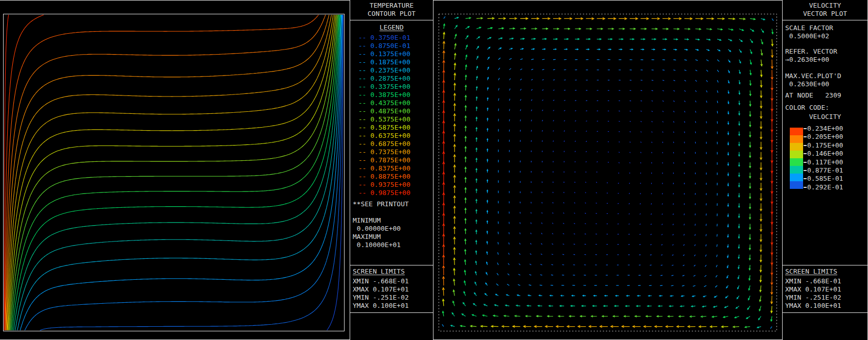 This screenshot has width=868, height=340. What do you see at coordinates (392, 193) in the screenshot?
I see `legend-level-row: -- 0.9875E+00` at bounding box center [392, 193].